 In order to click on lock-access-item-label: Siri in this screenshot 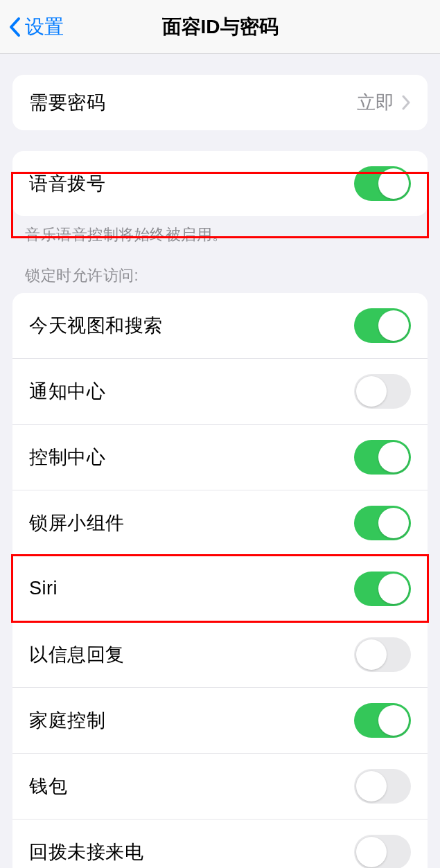, I will do `click(43, 589)`.